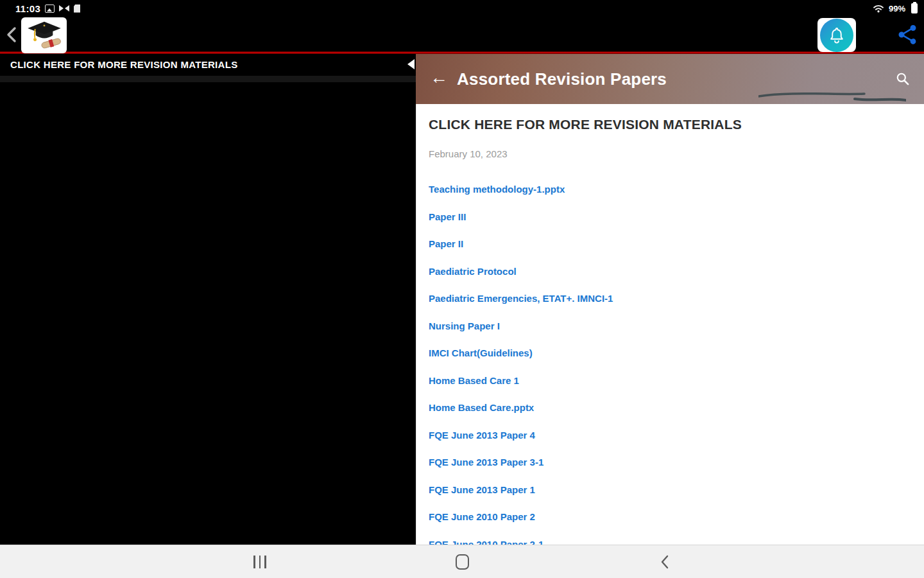 This screenshot has height=578, width=924. Describe the element at coordinates (895, 8) in the screenshot. I see `status-right: 99%` at that location.